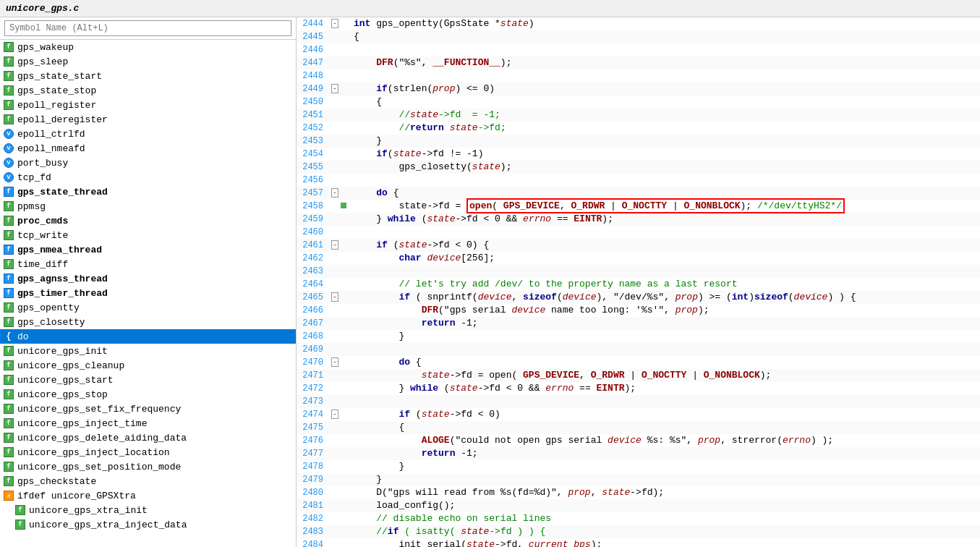 The width and height of the screenshot is (980, 547). Describe the element at coordinates (148, 308) in the screenshot. I see `sidebar-item-gps_opentty: fgps_opentty` at that location.